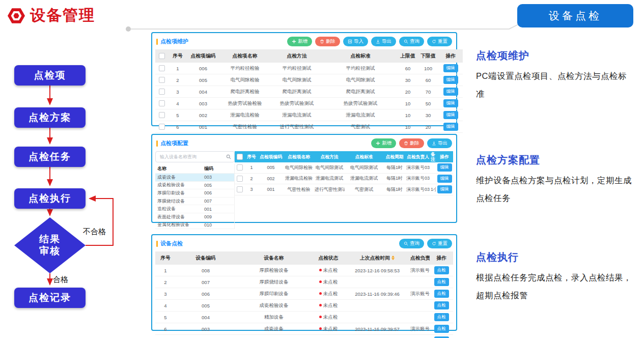  Describe the element at coordinates (192, 157) in the screenshot. I see `device-search-input` at that location.